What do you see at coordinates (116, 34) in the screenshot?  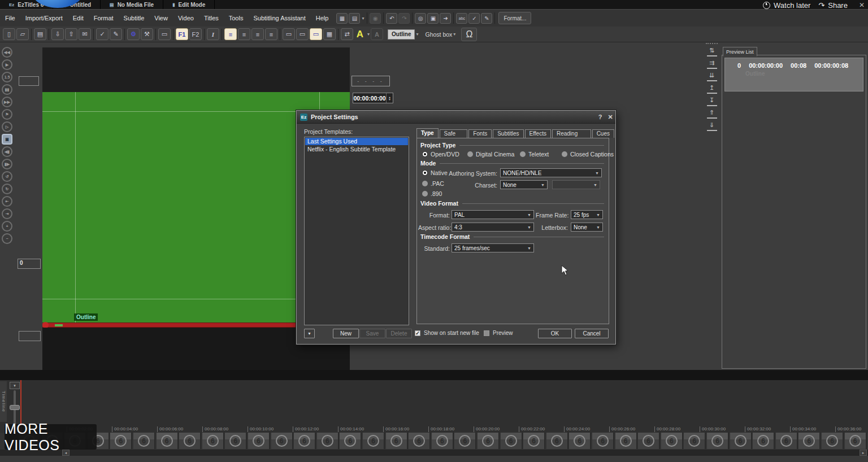 I see `edit-list-icon: ✎` at bounding box center [116, 34].